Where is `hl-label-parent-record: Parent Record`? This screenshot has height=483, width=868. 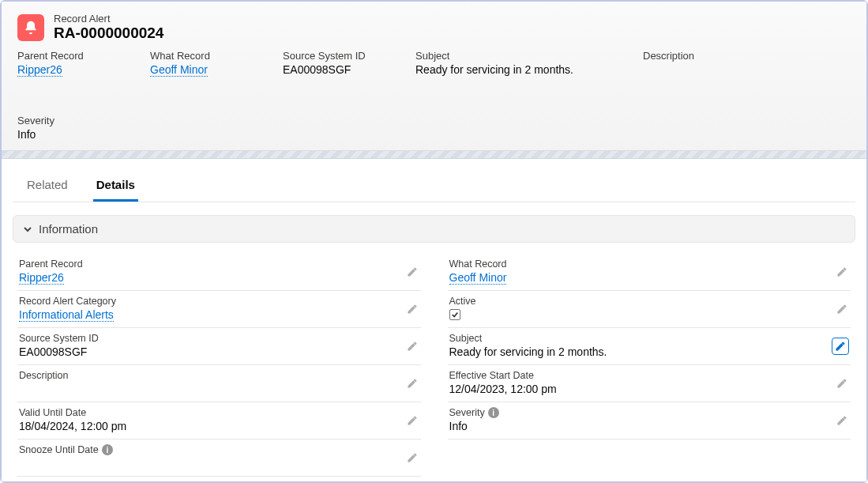 hl-label-parent-record: Parent Record is located at coordinates (65, 55).